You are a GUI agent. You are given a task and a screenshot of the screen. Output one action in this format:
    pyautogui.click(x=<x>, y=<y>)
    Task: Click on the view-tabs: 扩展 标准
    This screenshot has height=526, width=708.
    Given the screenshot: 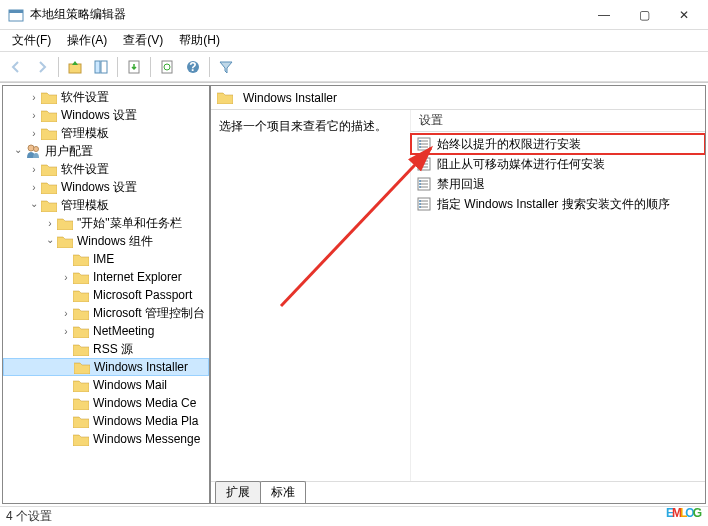 What is the action you would take?
    pyautogui.click(x=458, y=492)
    